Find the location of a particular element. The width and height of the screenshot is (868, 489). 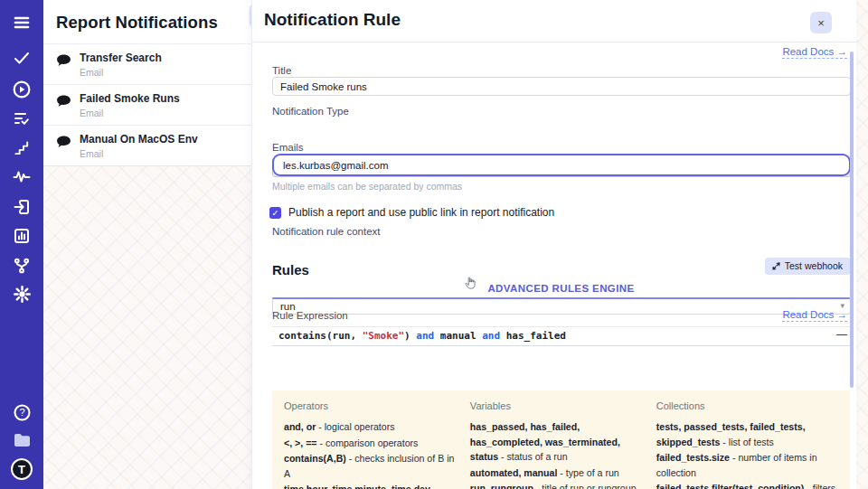

help-entry: and, or - logical operators is located at coordinates (370, 427).